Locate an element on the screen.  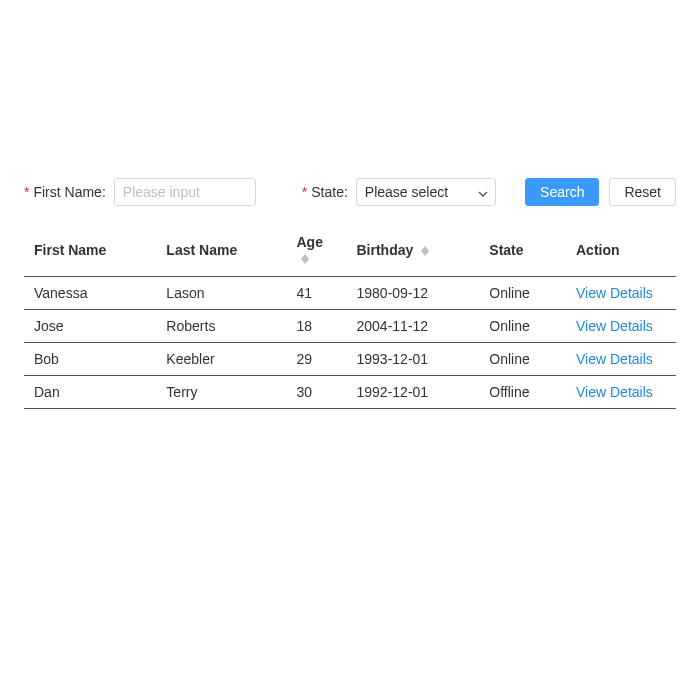
table-row: JoseRoberts182004-11-12OnlineView Detail… is located at coordinates (350, 326).